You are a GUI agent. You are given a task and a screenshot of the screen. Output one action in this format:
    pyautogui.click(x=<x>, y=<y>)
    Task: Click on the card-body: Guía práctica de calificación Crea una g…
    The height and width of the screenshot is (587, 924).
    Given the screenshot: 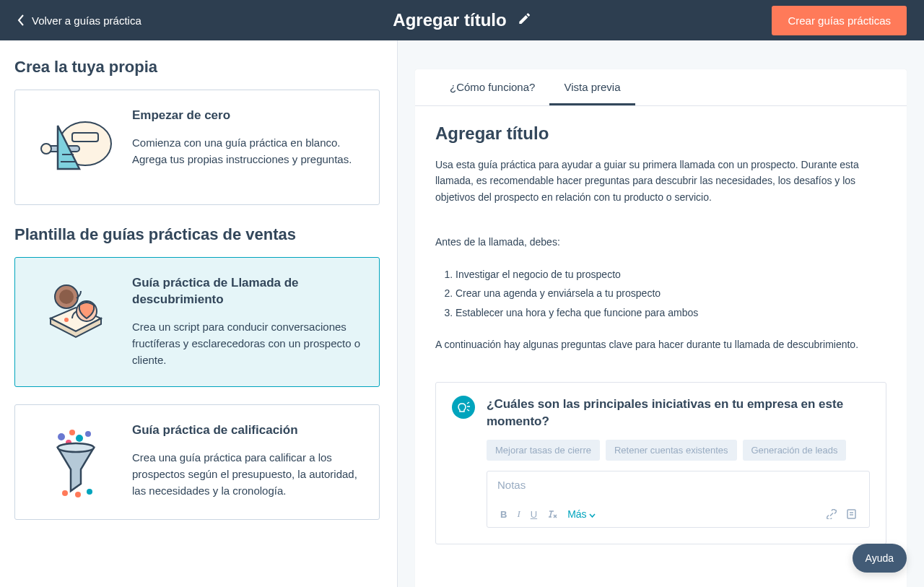 What is the action you would take?
    pyautogui.click(x=247, y=462)
    